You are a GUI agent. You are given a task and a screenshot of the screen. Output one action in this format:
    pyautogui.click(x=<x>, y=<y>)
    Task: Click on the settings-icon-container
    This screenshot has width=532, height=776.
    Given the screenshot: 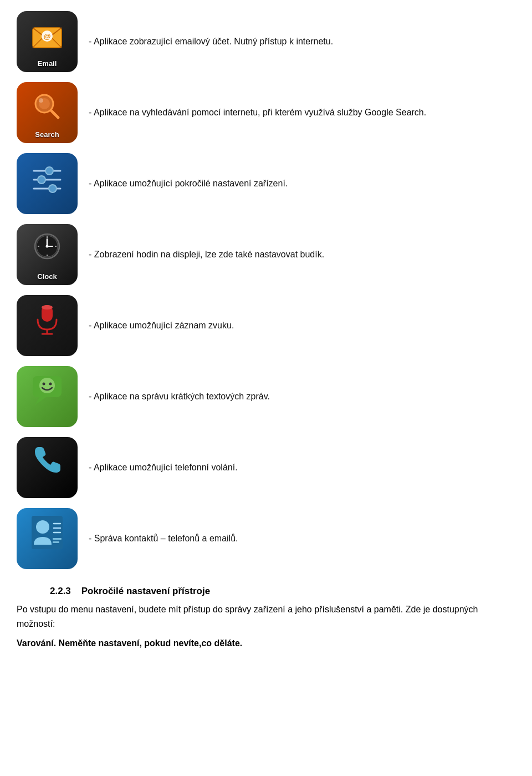 What is the action you would take?
    pyautogui.click(x=47, y=184)
    